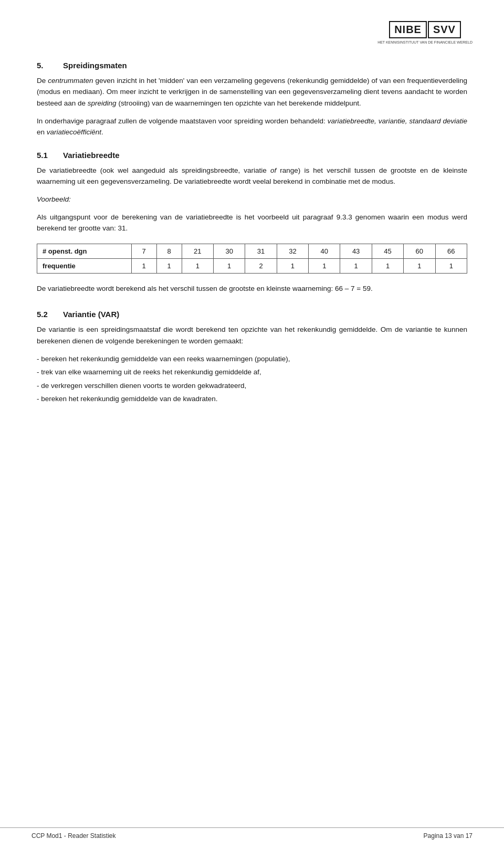 The height and width of the screenshot is (850, 504). Describe the element at coordinates (144, 266) in the screenshot. I see `table-freq-1: 1` at that location.